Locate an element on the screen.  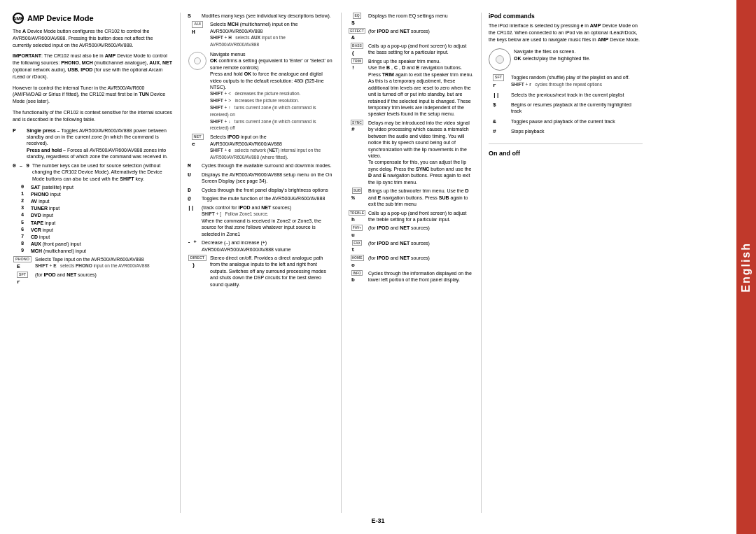
key-m-desc: Cycles through the available surround an… is located at coordinates (267, 165).